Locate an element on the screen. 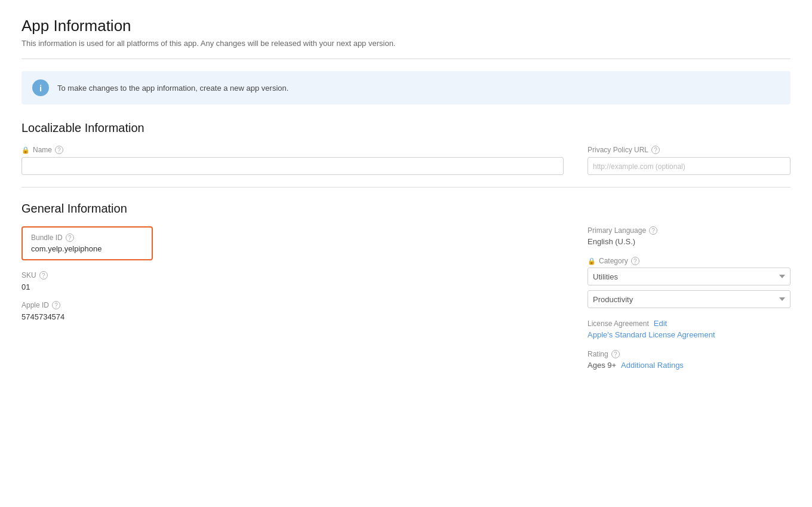 The height and width of the screenshot is (507, 812). name-input is located at coordinates (293, 166).